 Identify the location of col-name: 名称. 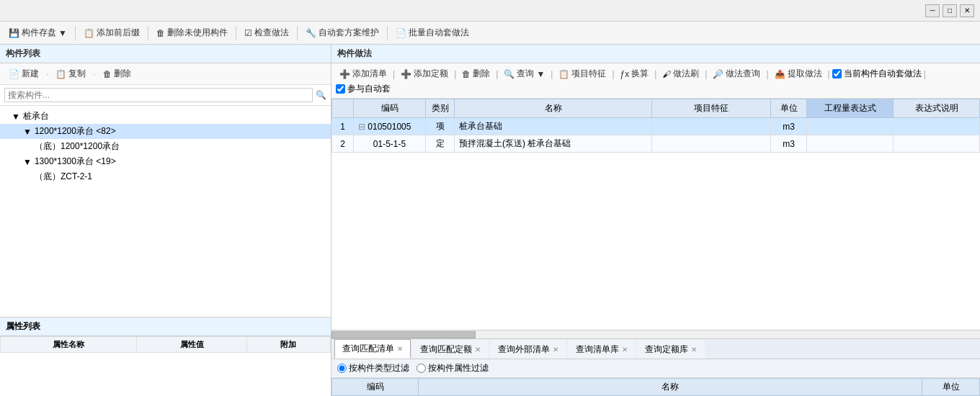
(553, 109).